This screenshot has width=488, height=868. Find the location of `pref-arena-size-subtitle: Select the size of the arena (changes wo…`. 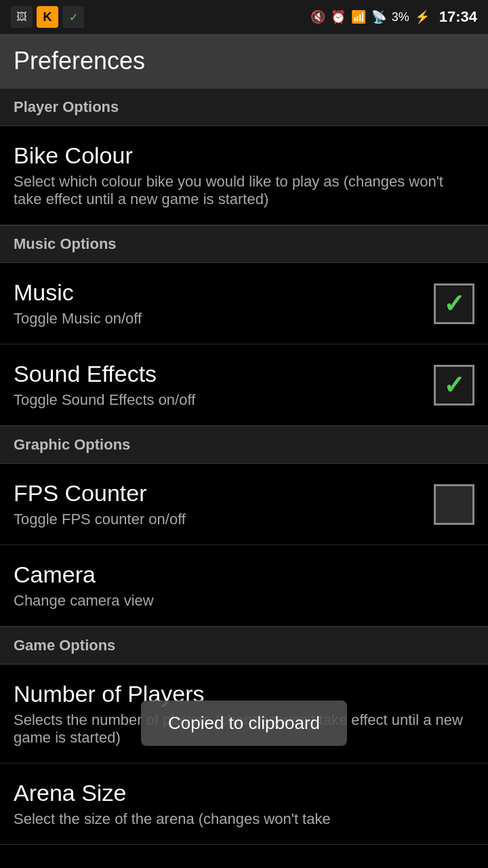

pref-arena-size-subtitle: Select the size of the arena (changes wo… is located at coordinates (244, 819).